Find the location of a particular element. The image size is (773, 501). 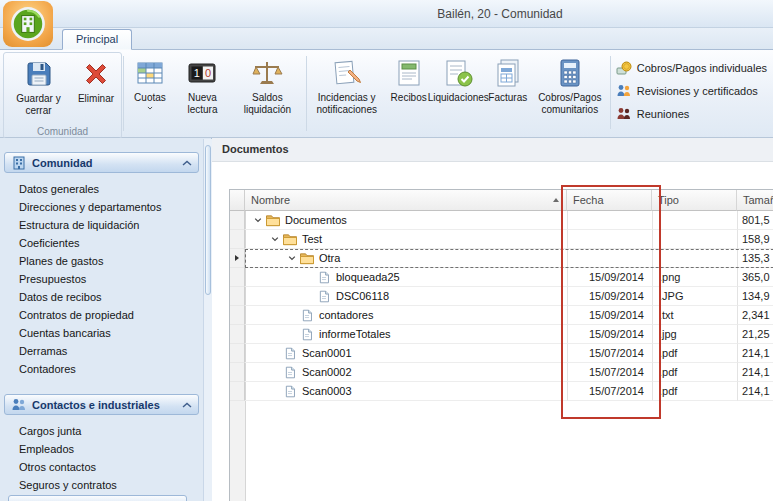

table-row-contadores: contadores15/09/2014.txt2,341 is located at coordinates (502, 316).